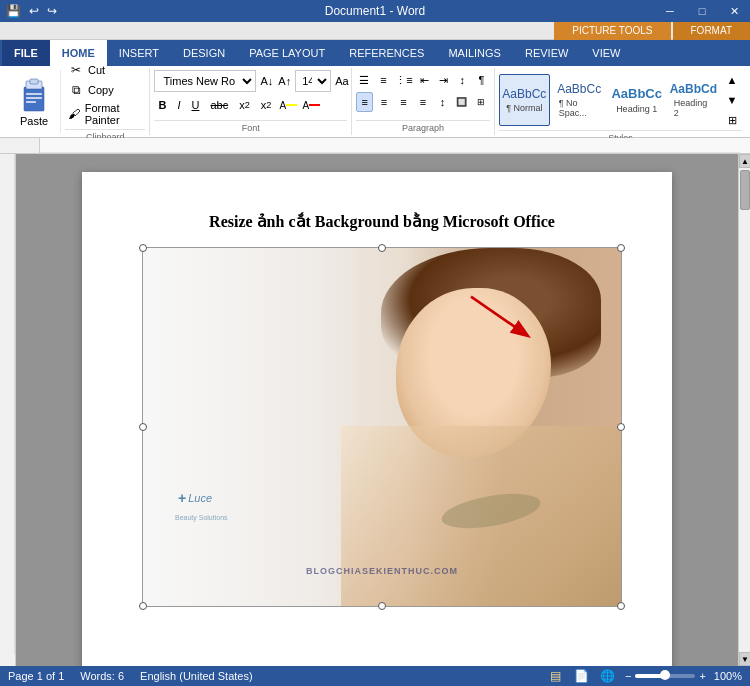 The image size is (750, 686). Describe the element at coordinates (423, 126) in the screenshot. I see `paragraph-group-label: Paragraph` at that location.